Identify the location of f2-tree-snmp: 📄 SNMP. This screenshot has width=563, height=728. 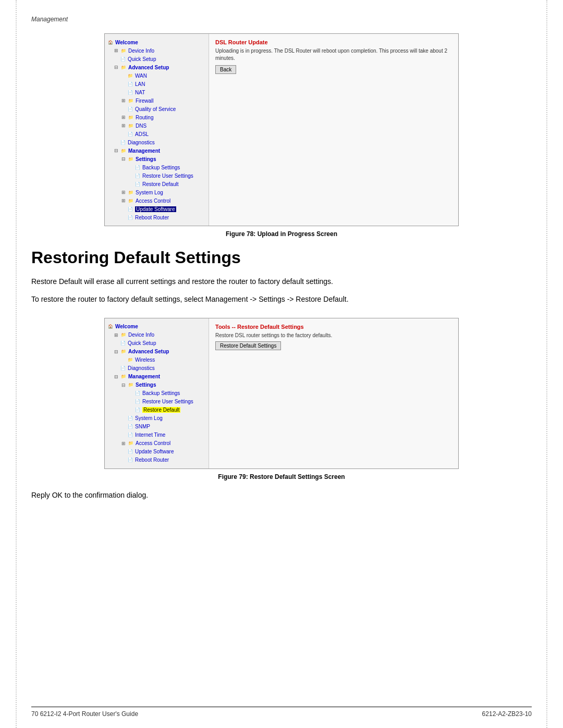
(156, 427).